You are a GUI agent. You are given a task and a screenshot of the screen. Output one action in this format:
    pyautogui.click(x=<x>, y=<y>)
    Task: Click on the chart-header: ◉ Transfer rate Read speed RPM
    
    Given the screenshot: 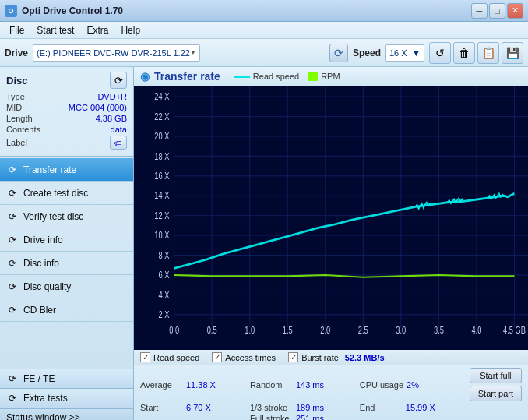 What is the action you would take?
    pyautogui.click(x=331, y=76)
    